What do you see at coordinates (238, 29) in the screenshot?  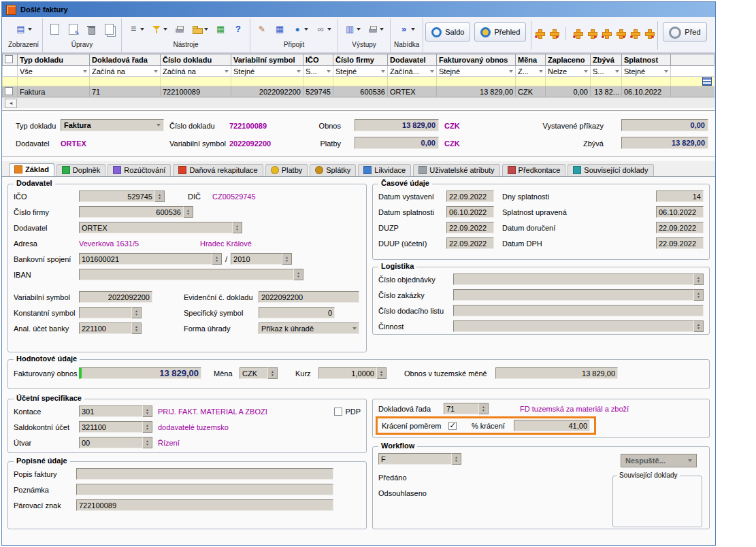 I see `help-button` at bounding box center [238, 29].